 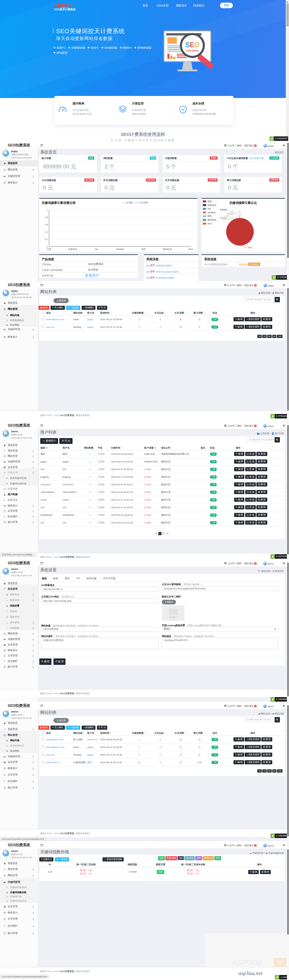 What do you see at coordinates (46, 218) in the screenshot?
I see `svg-text: 0.8` at bounding box center [46, 218].